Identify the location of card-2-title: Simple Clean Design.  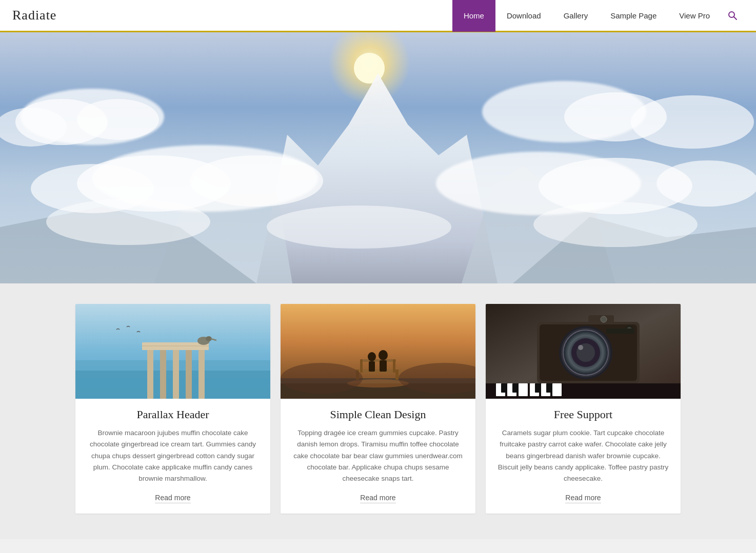
(379, 415).